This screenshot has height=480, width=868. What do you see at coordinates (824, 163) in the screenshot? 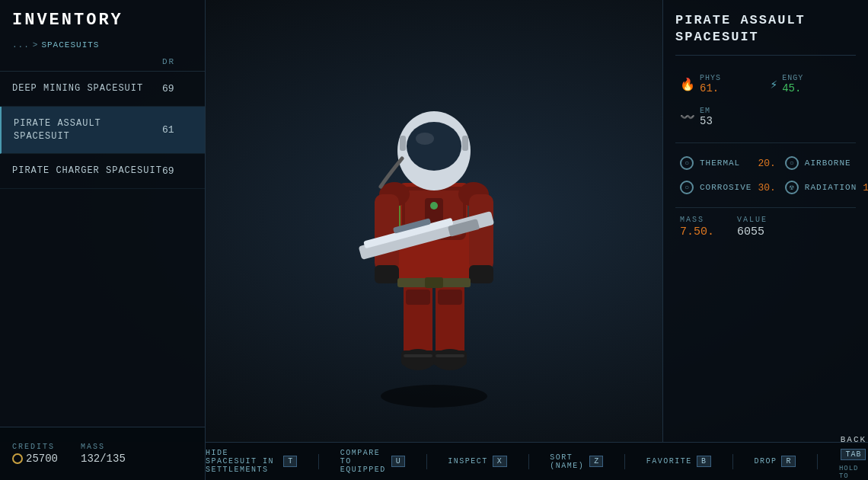
I see `airborne-stat: ○ AIRBORNE 0.` at bounding box center [824, 163].